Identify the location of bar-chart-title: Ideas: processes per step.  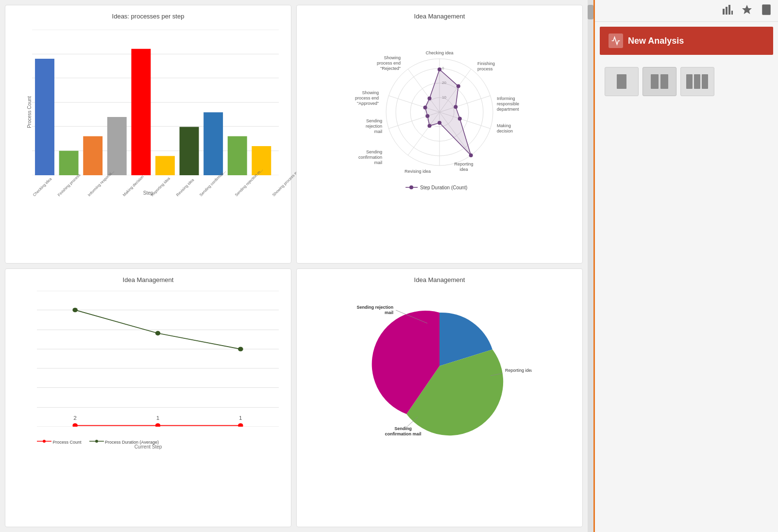
(148, 17).